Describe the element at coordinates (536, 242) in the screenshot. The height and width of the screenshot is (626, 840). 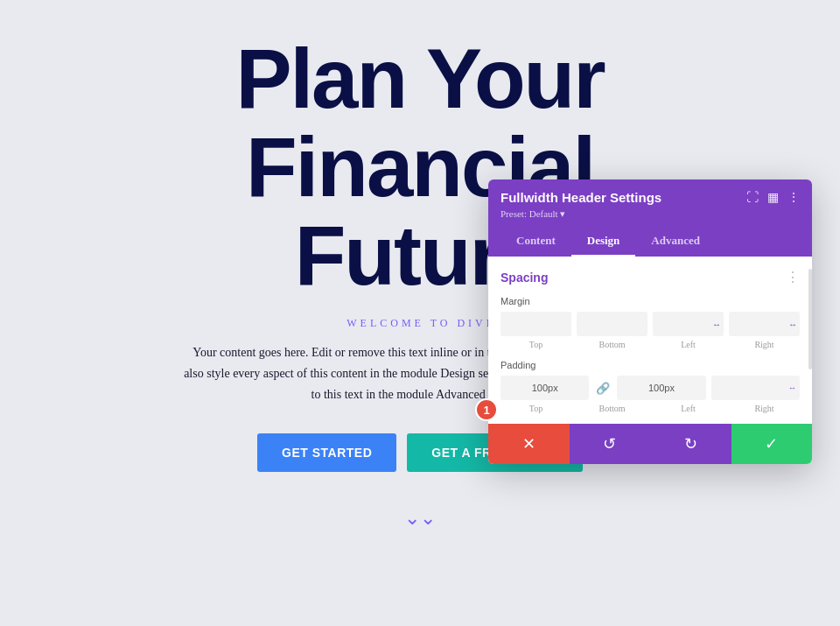
I see `tab-content: Content` at that location.